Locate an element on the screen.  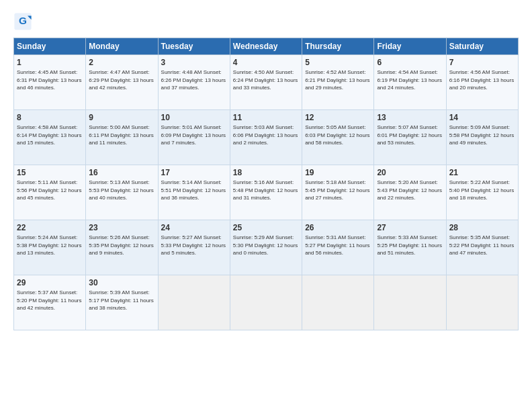
table-row: 13Sunrise: 5:07 AM Sunset: 6:01 PM Dayli… is located at coordinates (410, 138).